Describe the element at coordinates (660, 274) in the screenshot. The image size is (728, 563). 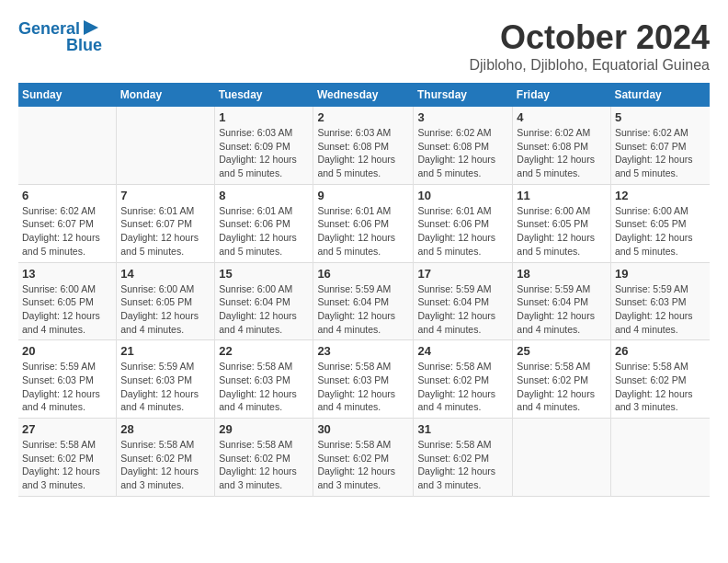
I see `day-number: 19` at that location.